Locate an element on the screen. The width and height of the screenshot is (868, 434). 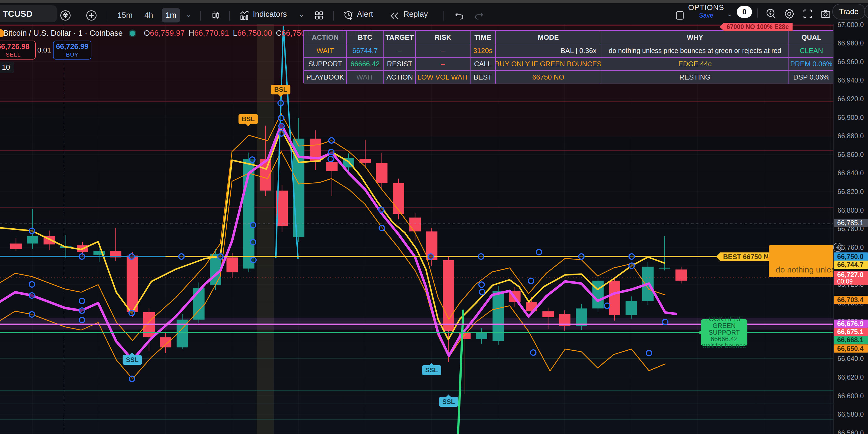
table-cell: do nothing unless price bounces at green… is located at coordinates (695, 51).